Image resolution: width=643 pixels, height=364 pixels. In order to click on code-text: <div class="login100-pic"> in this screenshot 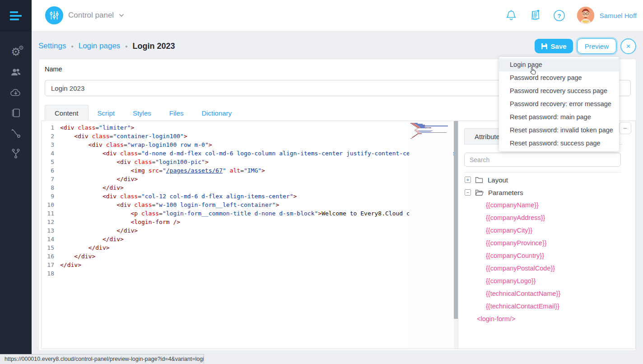, I will do `click(135, 162)`.